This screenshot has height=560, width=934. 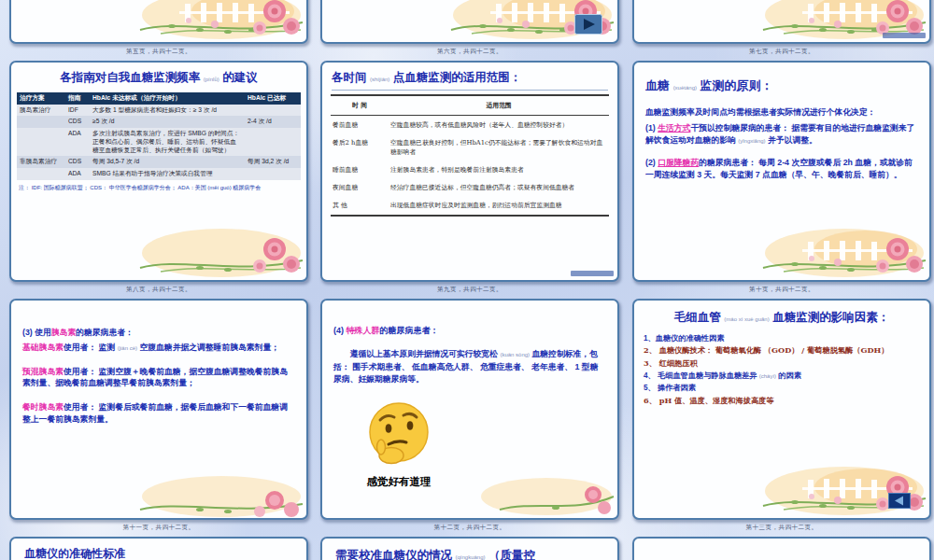 I want to click on pinyin-annotation: (kuān sōng), so click(x=515, y=355).